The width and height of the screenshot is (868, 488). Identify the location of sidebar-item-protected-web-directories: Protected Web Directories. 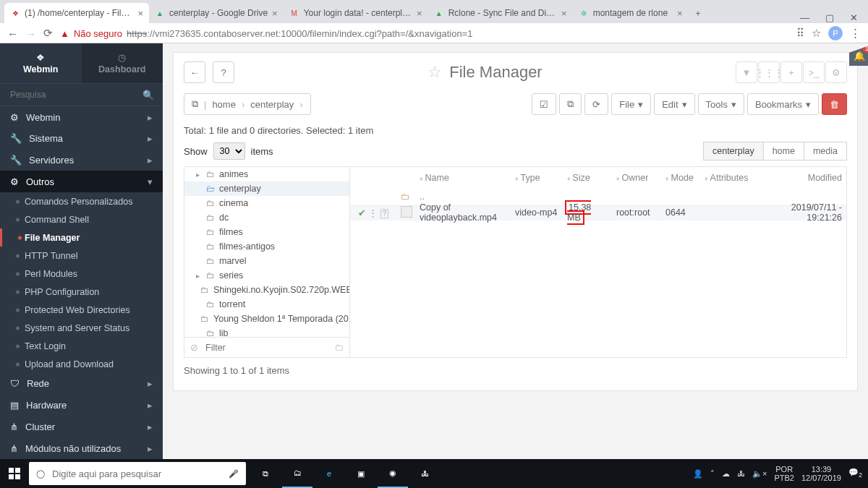
(81, 309).